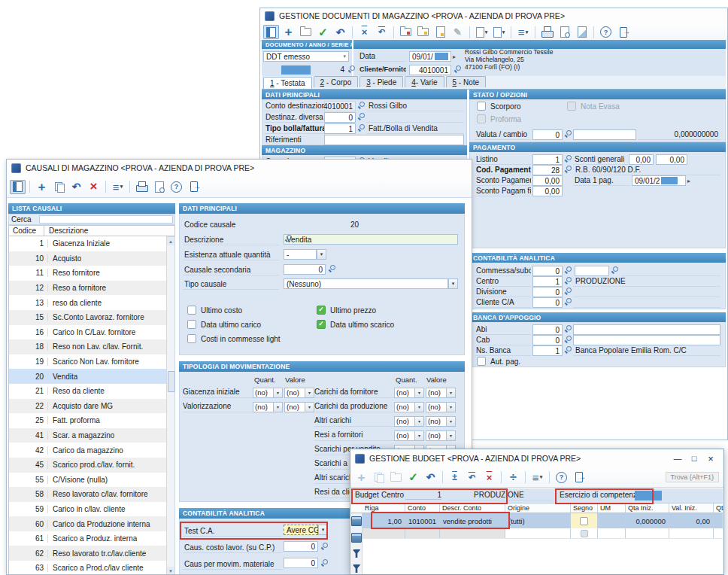  What do you see at coordinates (340, 117) in the screenshot?
I see `destinaz-diversa-field: 0` at bounding box center [340, 117].